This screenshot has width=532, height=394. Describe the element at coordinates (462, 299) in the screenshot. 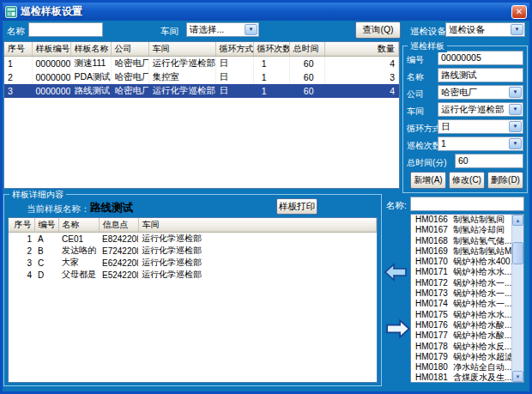

I see `info-point-list: HM0166制氢站制氢间 HM0167制氢站冷却间 HM0168制氢站氢气储..…` at that location.